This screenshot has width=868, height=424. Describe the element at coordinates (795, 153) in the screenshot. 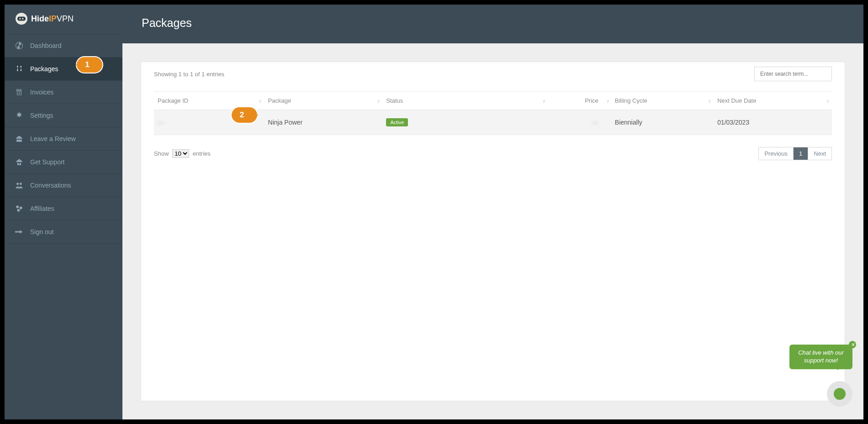

I see `pager: Previous 1 Next` at that location.